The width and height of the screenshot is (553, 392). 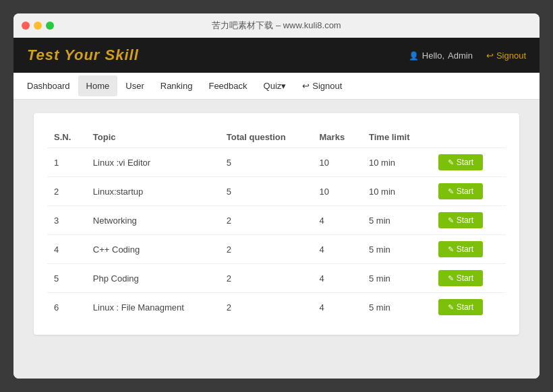 I want to click on signout-icon, so click(x=490, y=55).